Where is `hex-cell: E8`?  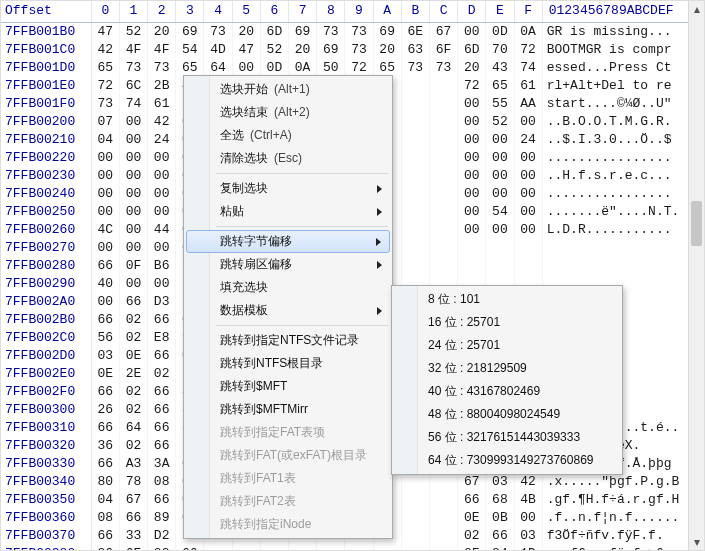
hex-cell: E8 is located at coordinates (162, 338).